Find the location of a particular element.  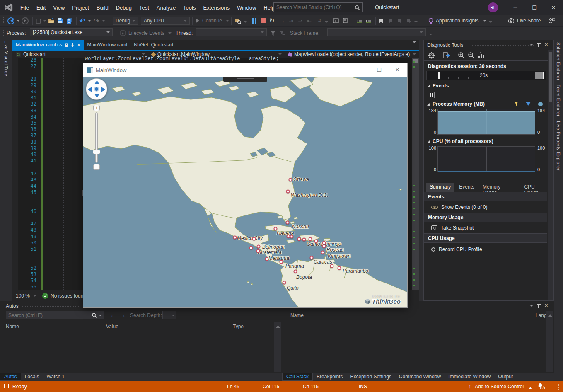

menu-analyze: Analyze is located at coordinates (166, 7).